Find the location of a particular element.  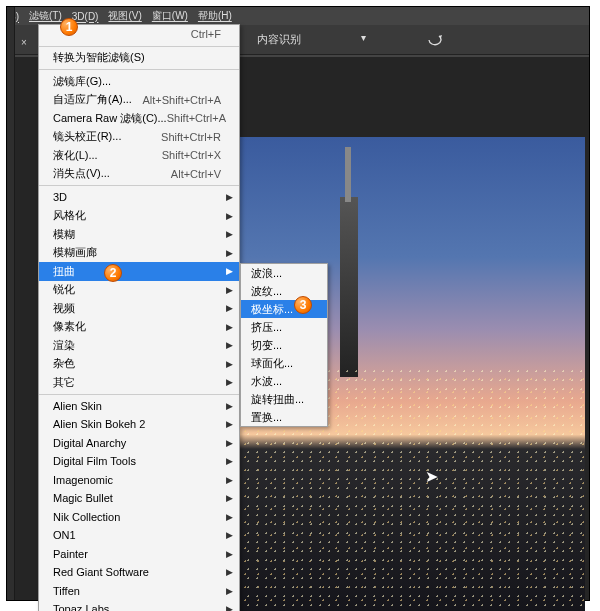

menu-sec2-3-label: 模糊画廊 is located at coordinates (137, 252).